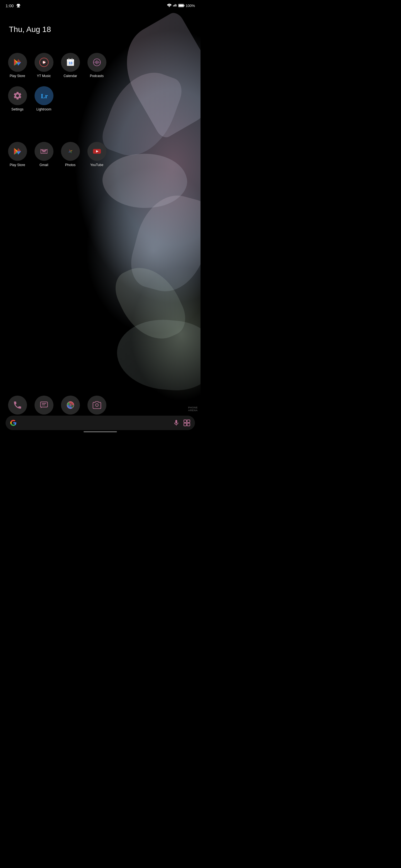 This screenshot has width=401, height=868. I want to click on app-gmail: M Gmail, so click(44, 154).